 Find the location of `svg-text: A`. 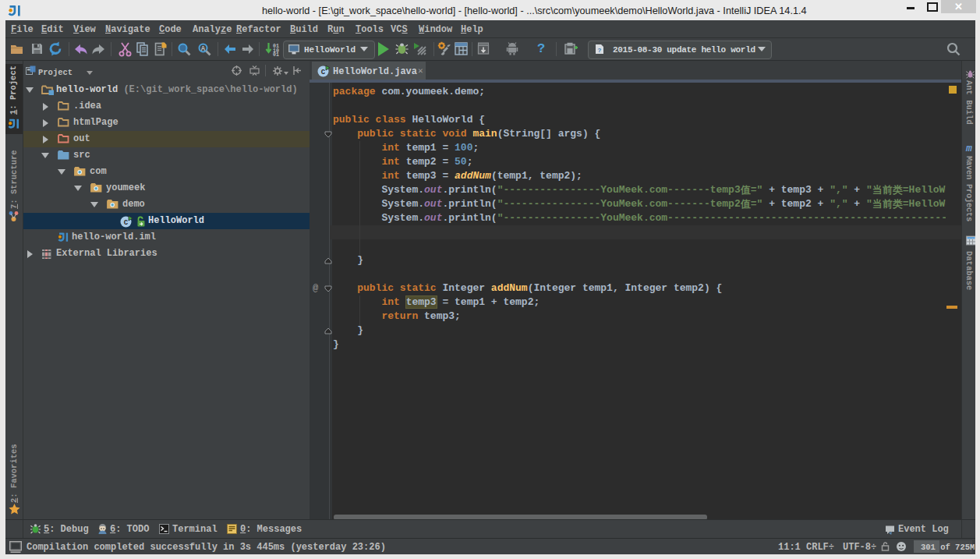

svg-text: A is located at coordinates (203, 49).